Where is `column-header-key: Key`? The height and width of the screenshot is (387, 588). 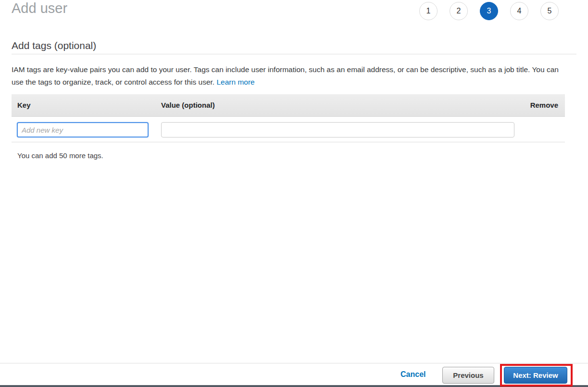
column-header-key: Key is located at coordinates (24, 105).